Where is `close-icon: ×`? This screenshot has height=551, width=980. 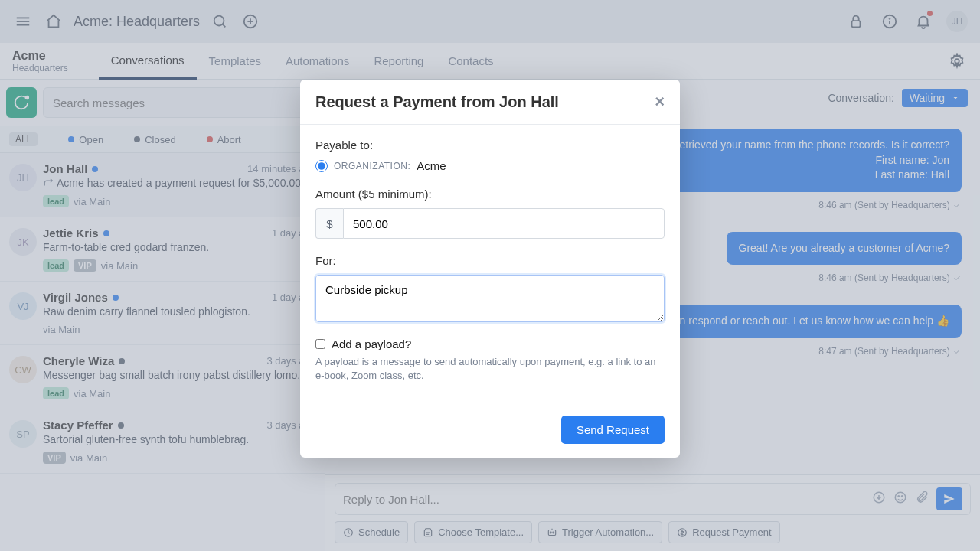 close-icon: × is located at coordinates (660, 102).